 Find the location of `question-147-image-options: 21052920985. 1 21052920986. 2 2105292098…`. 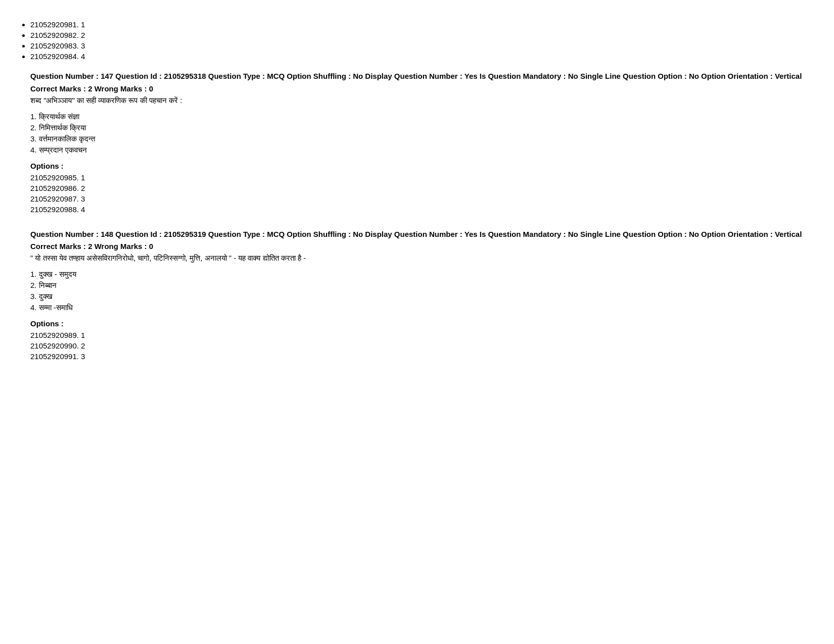

question-147-image-options: 21052920985. 1 21052920986. 2 2105292098… is located at coordinates (417, 193).